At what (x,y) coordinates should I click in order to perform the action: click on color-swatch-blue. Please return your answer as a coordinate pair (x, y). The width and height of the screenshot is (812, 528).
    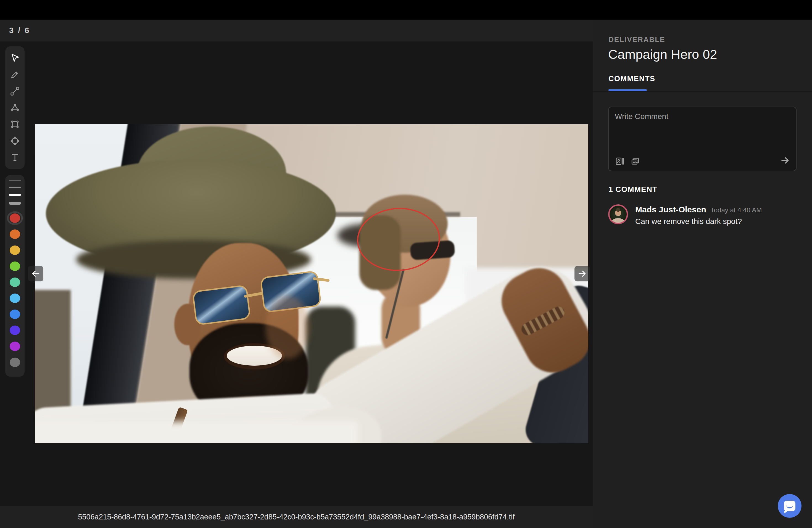
    Looking at the image, I should click on (15, 314).